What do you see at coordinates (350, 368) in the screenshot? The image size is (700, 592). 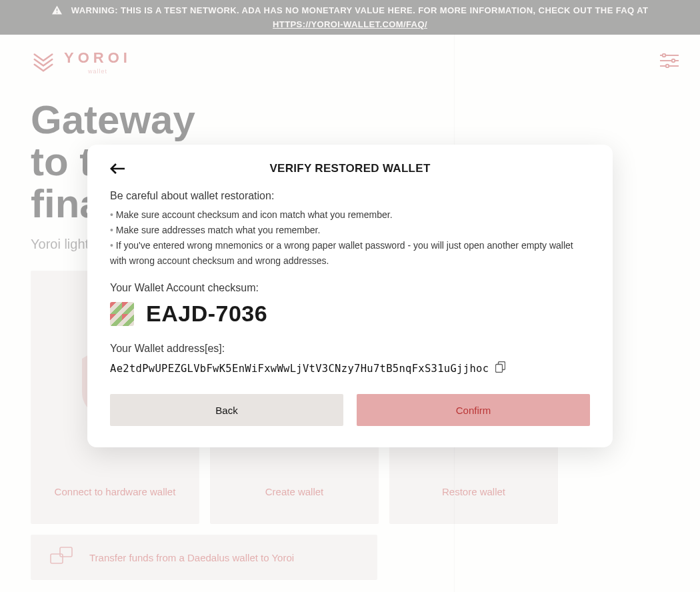 I see `address-row: Ae2tdPwUPEZGLVbFwK5EnWiFxwWwLjVtV3CNzy7H…` at bounding box center [350, 368].